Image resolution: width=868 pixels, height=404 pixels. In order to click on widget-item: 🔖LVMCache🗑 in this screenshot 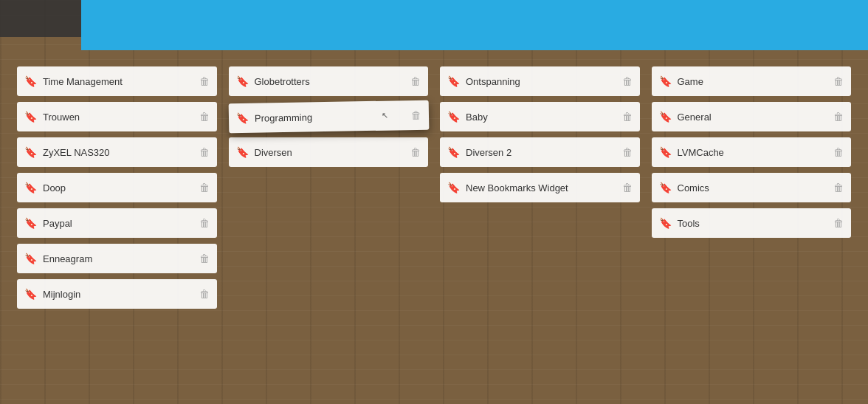, I will do `click(751, 152)`.